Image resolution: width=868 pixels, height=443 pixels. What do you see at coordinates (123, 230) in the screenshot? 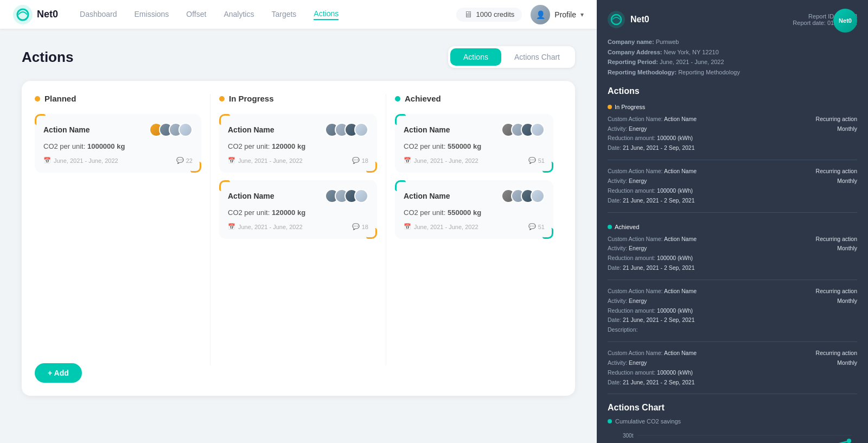
I see `kanban-col-planned: Planned Action Name` at bounding box center [123, 230].